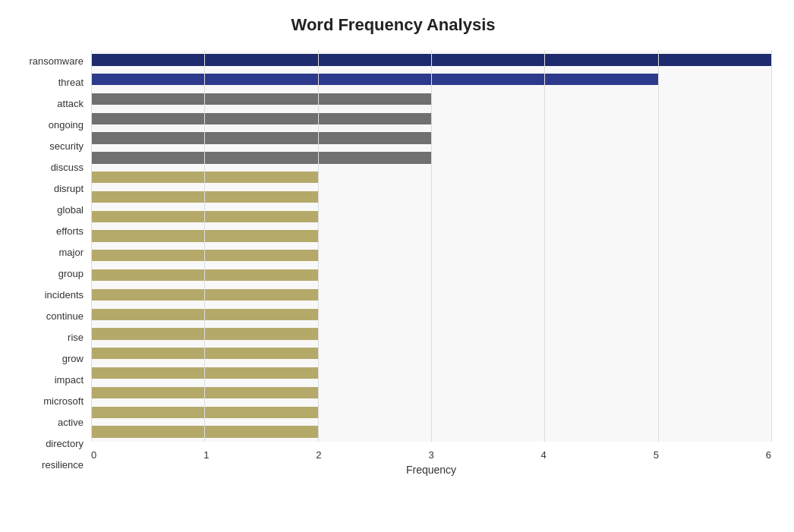  Describe the element at coordinates (768, 455) in the screenshot. I see `x-tick: 6` at that location.